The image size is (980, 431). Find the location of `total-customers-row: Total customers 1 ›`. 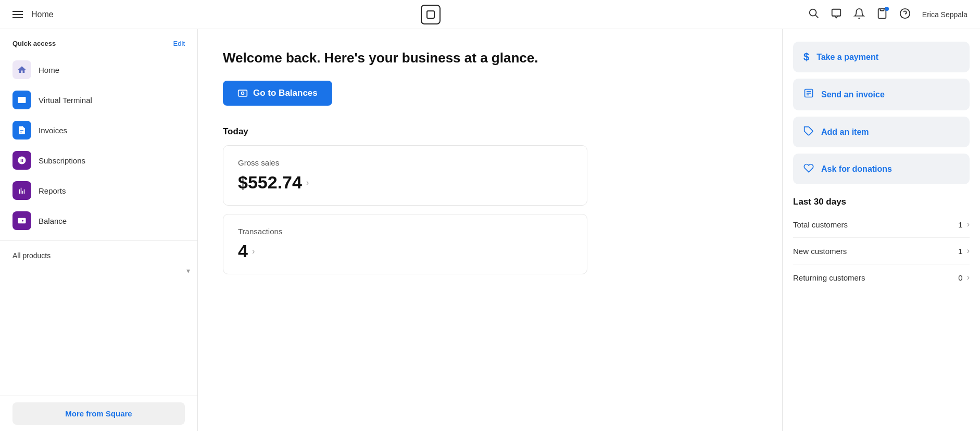

total-customers-row: Total customers 1 › is located at coordinates (881, 225).